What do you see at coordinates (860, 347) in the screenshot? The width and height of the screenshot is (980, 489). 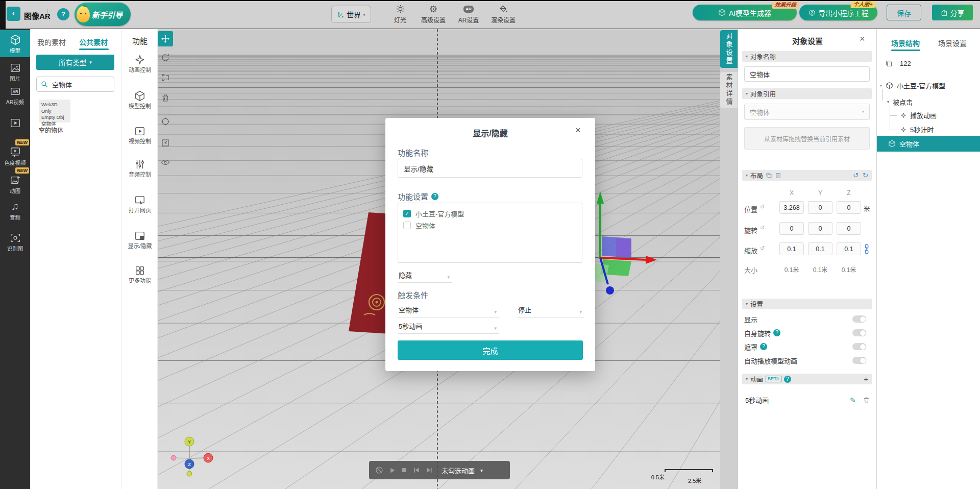 I see `toggle-mask` at bounding box center [860, 347].